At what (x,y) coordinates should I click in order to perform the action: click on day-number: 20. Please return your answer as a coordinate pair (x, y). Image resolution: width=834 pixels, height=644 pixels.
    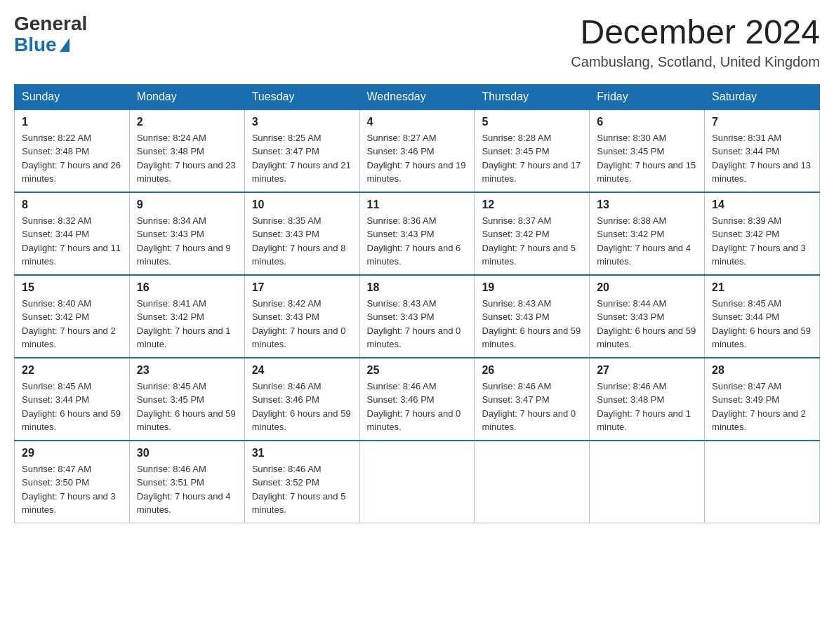
    Looking at the image, I should click on (647, 288).